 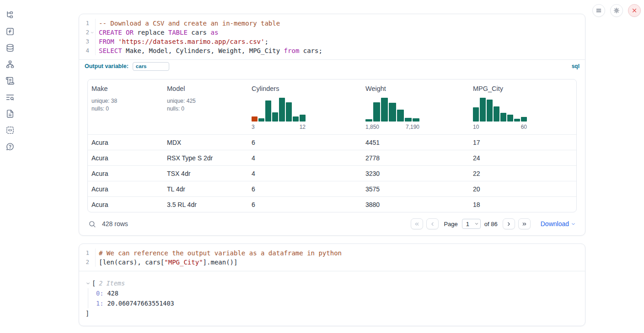 I want to click on table-cell: 17, so click(x=523, y=143).